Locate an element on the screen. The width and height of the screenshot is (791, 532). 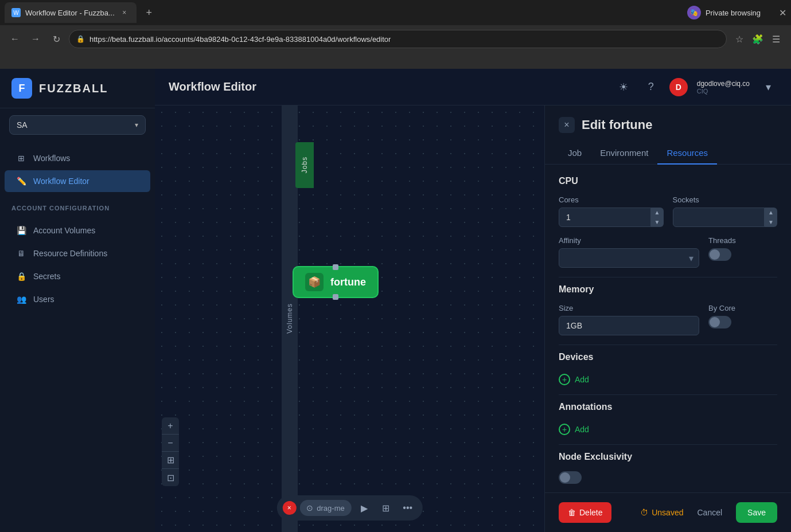
sidebar-item-resource-definitions: 🖥 Resource Definitions is located at coordinates (77, 253).